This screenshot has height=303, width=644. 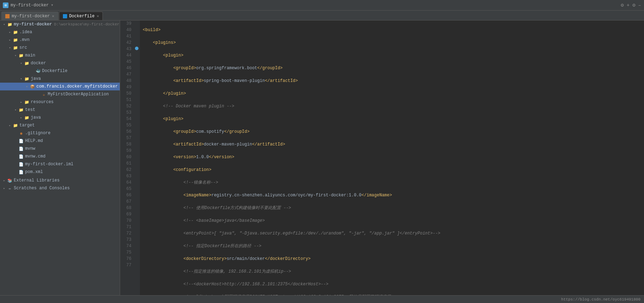 What do you see at coordinates (36, 79) in the screenshot?
I see `java-label: java` at bounding box center [36, 79].